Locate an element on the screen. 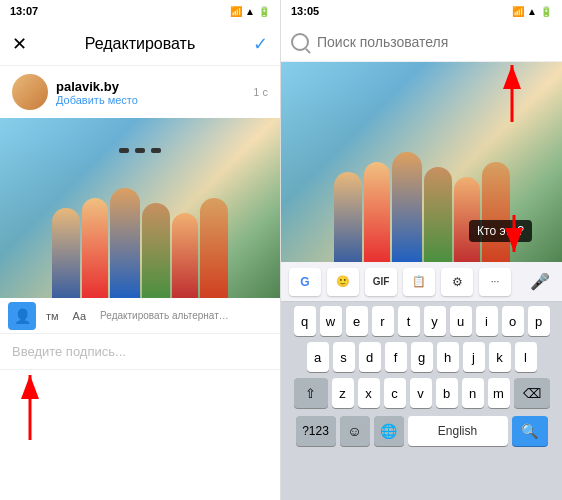 The height and width of the screenshot is (500, 562). shift-icon: ⇧ is located at coordinates (310, 394).